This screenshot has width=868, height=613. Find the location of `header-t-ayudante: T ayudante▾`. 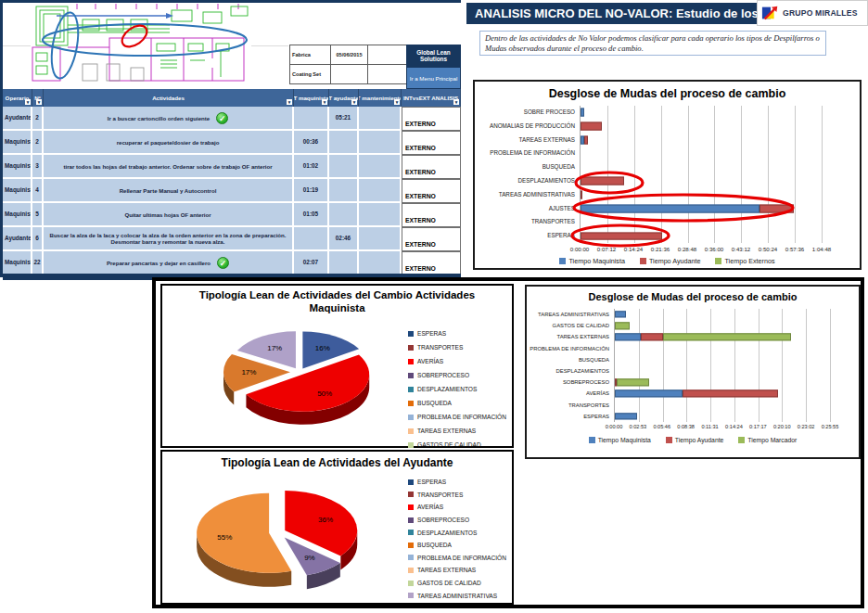

header-t-ayudante: T ayudante▾ is located at coordinates (344, 98).